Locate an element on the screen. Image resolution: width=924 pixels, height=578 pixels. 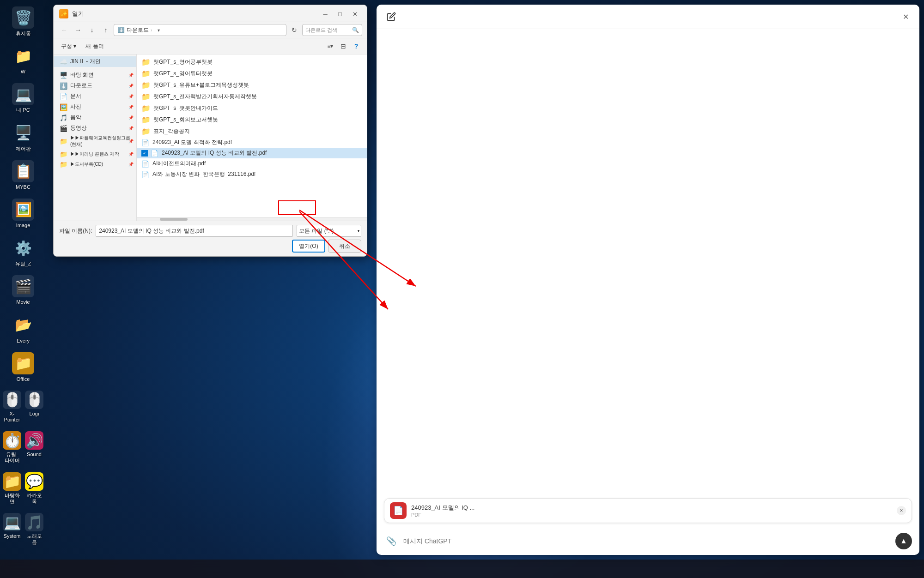
compose-button: 구성 ▾ is located at coordinates (68, 46).